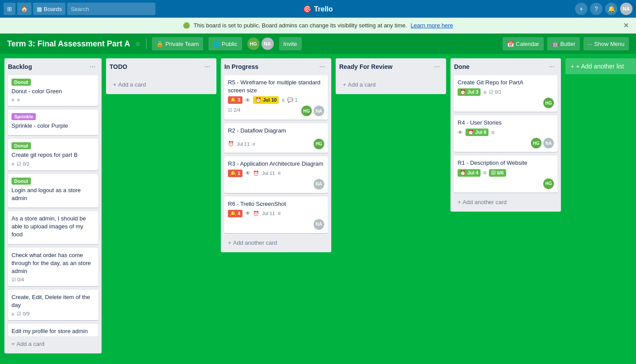 The image size is (636, 364). I want to click on user-avatar: NA, so click(626, 9).